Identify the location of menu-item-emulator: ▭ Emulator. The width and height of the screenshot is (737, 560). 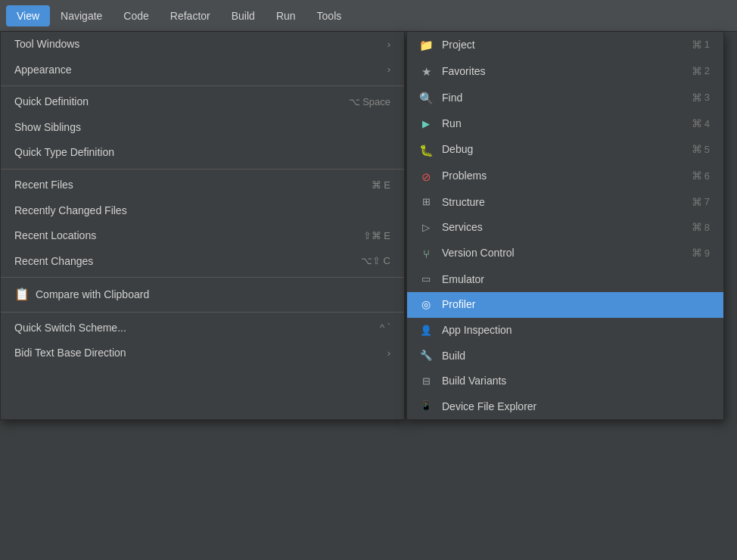
(565, 280).